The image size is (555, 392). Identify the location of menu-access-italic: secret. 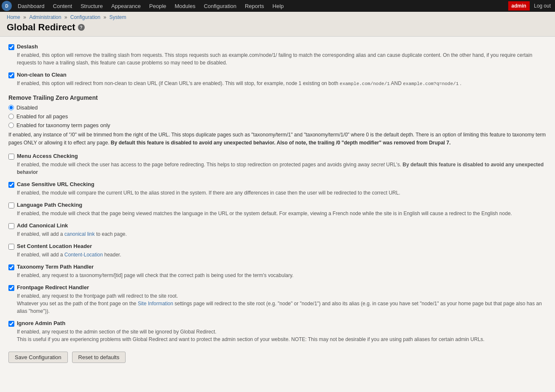
(378, 165).